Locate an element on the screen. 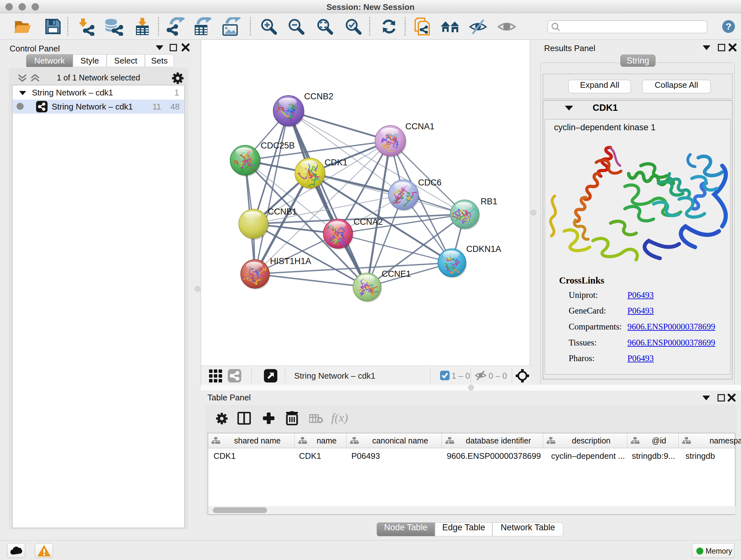 This screenshot has height=560, width=741. svg-text: CCNB2 is located at coordinates (319, 97).